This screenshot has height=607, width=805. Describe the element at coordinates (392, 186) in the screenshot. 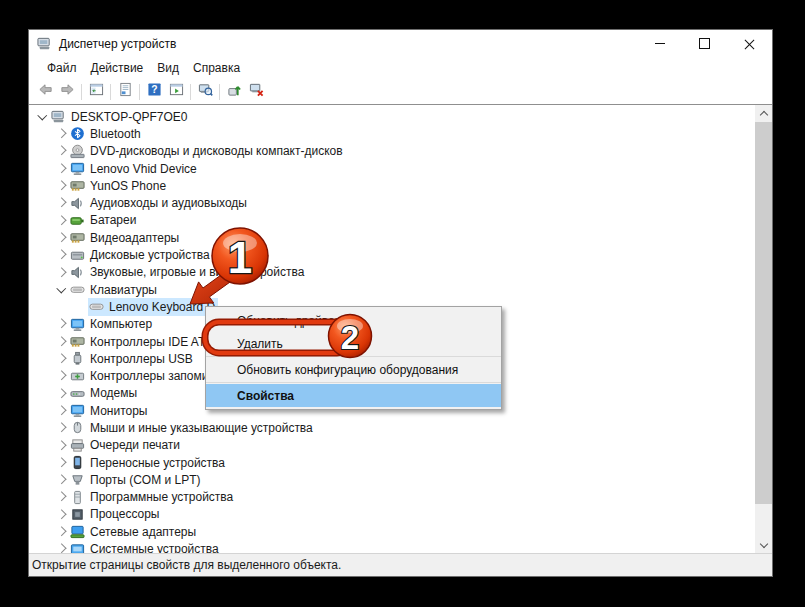

I see `tree-item: YunOS Phone` at that location.